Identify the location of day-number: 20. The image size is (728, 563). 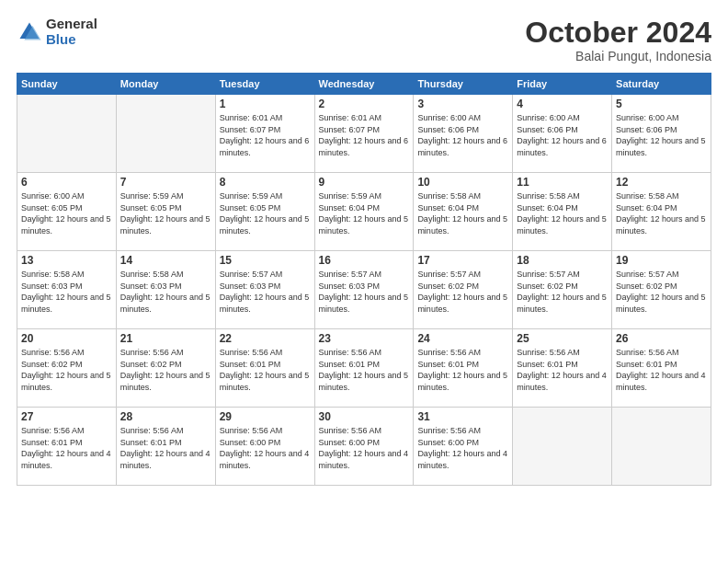
(66, 339).